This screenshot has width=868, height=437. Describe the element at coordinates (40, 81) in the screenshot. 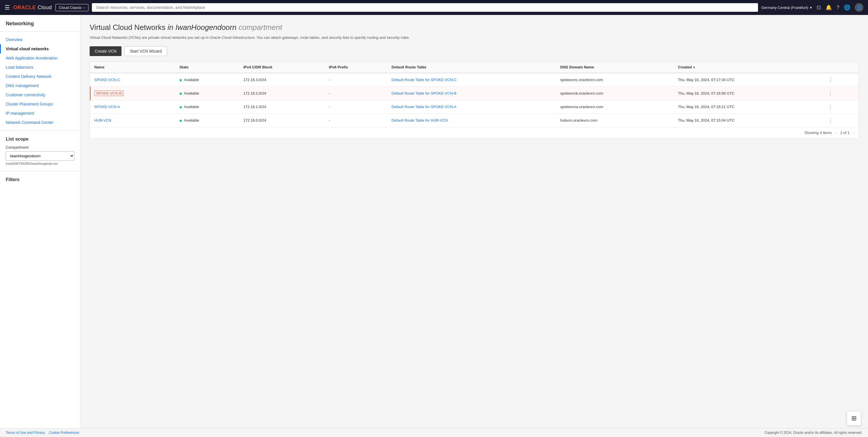

I see `sidebar-nav: Overview Virtual cloud networks Web Appl…` at that location.